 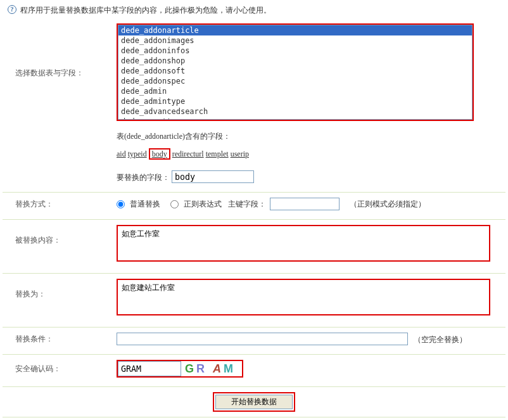 What do you see at coordinates (66, 236) in the screenshot?
I see `label-replaced-content: 被替换内容：` at bounding box center [66, 236].